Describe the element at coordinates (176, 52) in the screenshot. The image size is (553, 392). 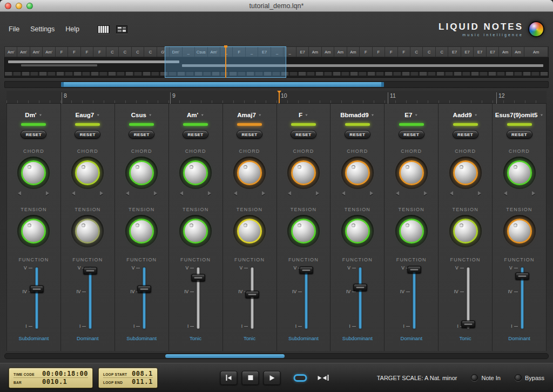
I see `overview-chord-cell: Dm'` at that location.